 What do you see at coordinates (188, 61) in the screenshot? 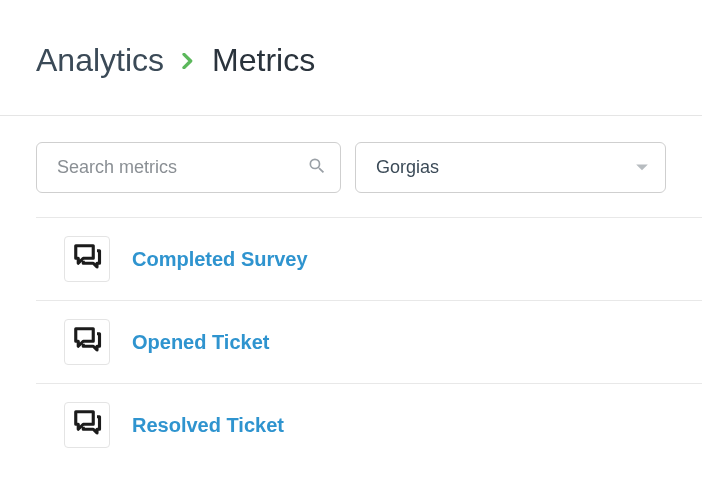
I see `breadcrumb-separator-icon` at bounding box center [188, 61].